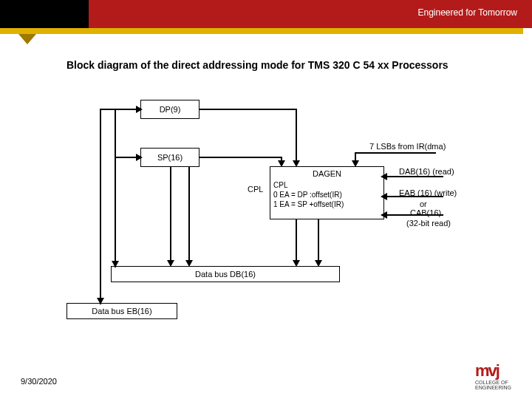 Image resolution: width=532 pixels, height=399 pixels. I want to click on label-eab: EAB (16) (write), so click(428, 193).